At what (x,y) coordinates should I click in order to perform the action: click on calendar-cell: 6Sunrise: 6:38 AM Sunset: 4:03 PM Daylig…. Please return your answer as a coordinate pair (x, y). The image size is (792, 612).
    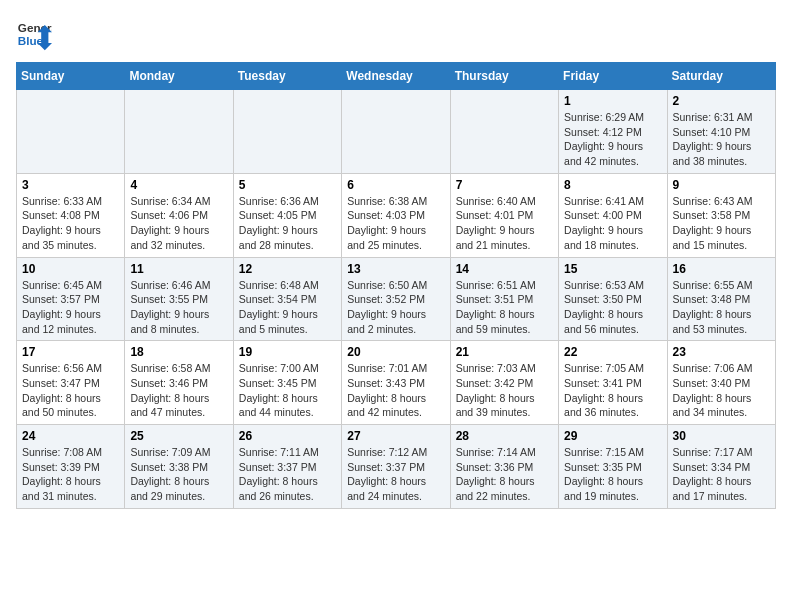
    Looking at the image, I should click on (396, 215).